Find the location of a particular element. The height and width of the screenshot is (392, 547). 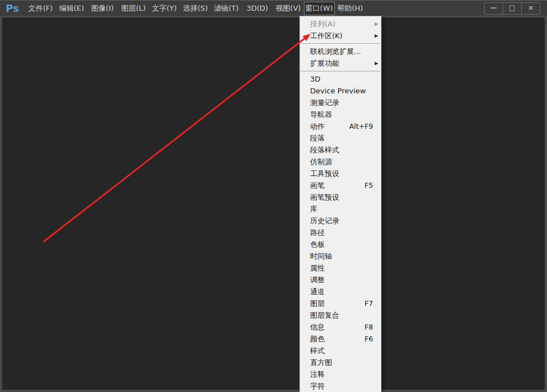

menu-item-label: 测量记录 is located at coordinates (325, 103).